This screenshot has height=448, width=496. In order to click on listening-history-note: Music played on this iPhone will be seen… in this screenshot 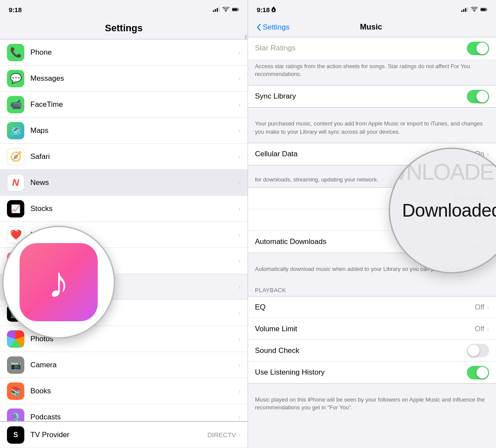, I will do `click(372, 405)`.